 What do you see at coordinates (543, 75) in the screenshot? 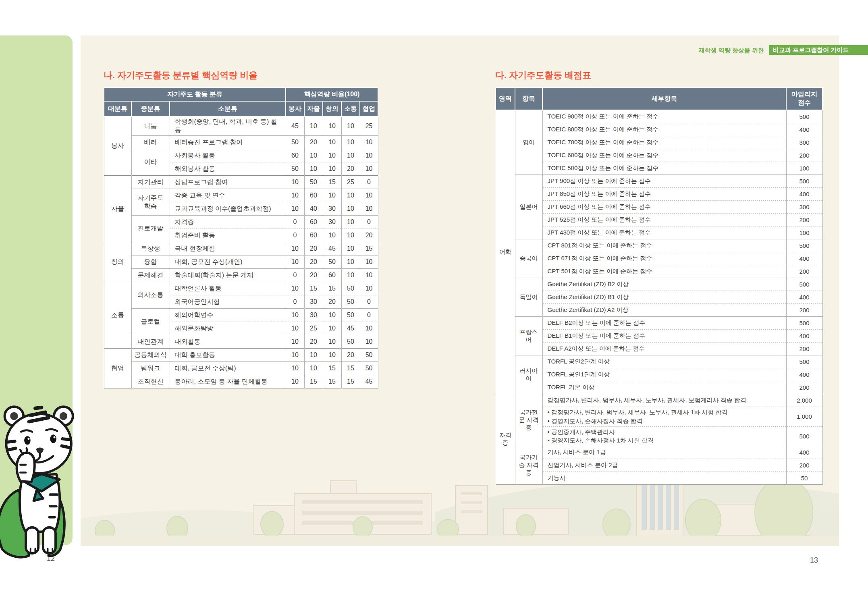
I see `right-section-title: 다. 자기주도활동 배점표` at bounding box center [543, 75].